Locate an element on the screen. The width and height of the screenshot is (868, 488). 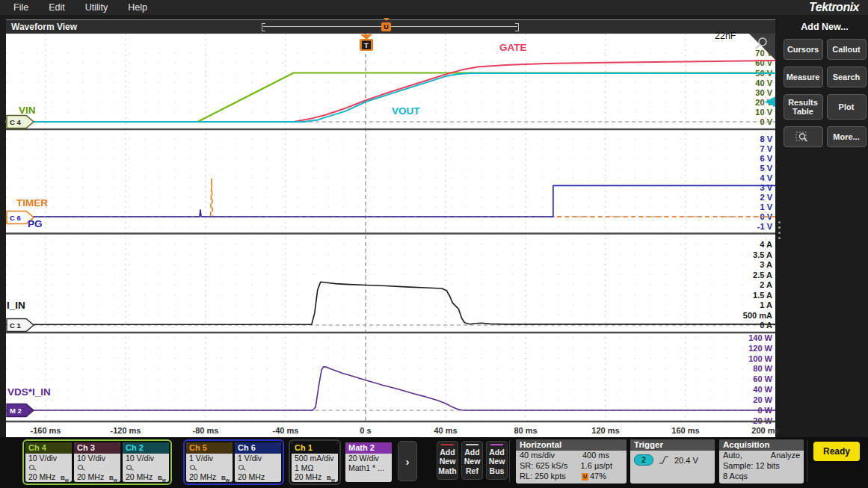
channel-badge-ch-5: Ch 51 V/div20 MHzBw is located at coordinates (209, 462).